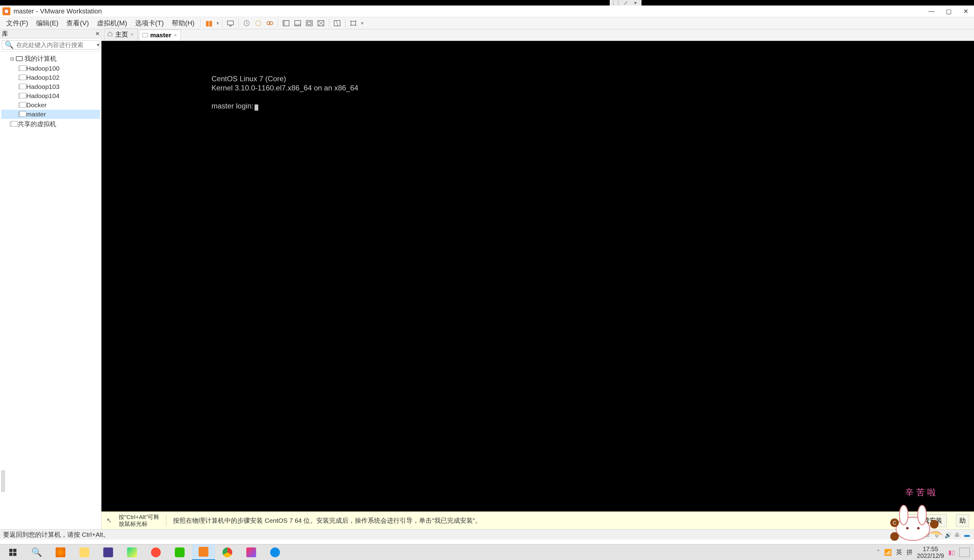 The height and width of the screenshot is (560, 974). I want to click on sidebar: 库 × 🔍 ▼ ⊟ 我的计算机 Hadoop100 Hadoop102 Hado…, so click(51, 279).